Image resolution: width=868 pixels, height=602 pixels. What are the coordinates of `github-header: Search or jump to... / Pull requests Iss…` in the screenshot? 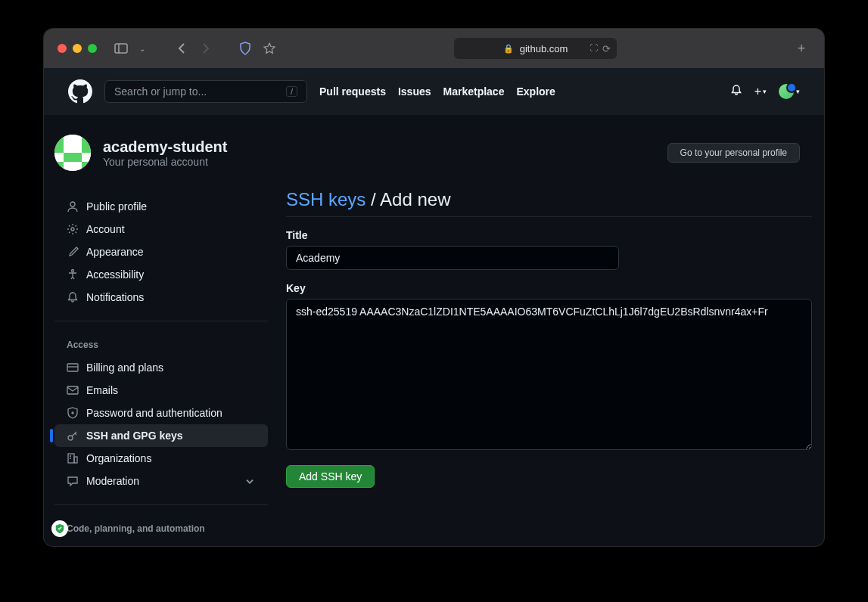 It's located at (434, 92).